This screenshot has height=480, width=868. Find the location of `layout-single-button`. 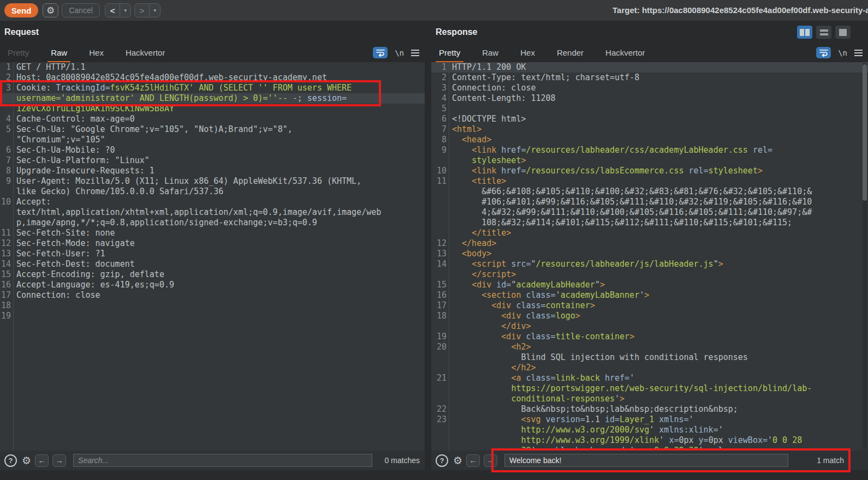

layout-single-button is located at coordinates (843, 32).